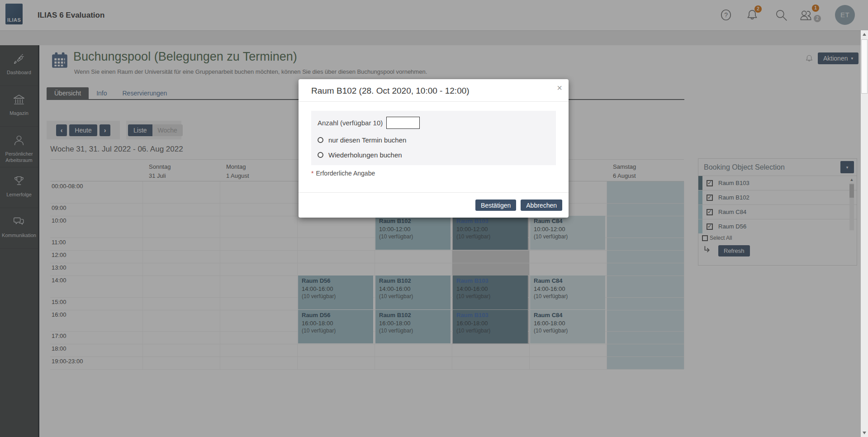 This screenshot has width=868, height=437. I want to click on modal-footer: Bestätigen Abbrechen, so click(433, 205).